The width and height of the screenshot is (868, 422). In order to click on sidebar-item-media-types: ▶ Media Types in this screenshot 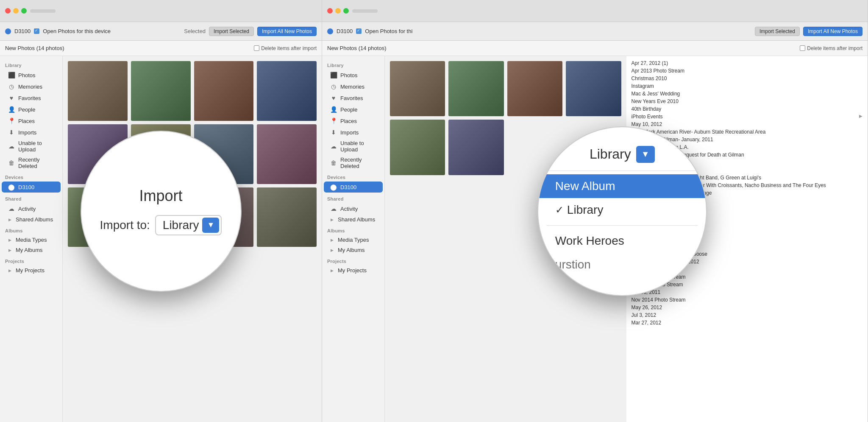, I will do `click(31, 240)`.